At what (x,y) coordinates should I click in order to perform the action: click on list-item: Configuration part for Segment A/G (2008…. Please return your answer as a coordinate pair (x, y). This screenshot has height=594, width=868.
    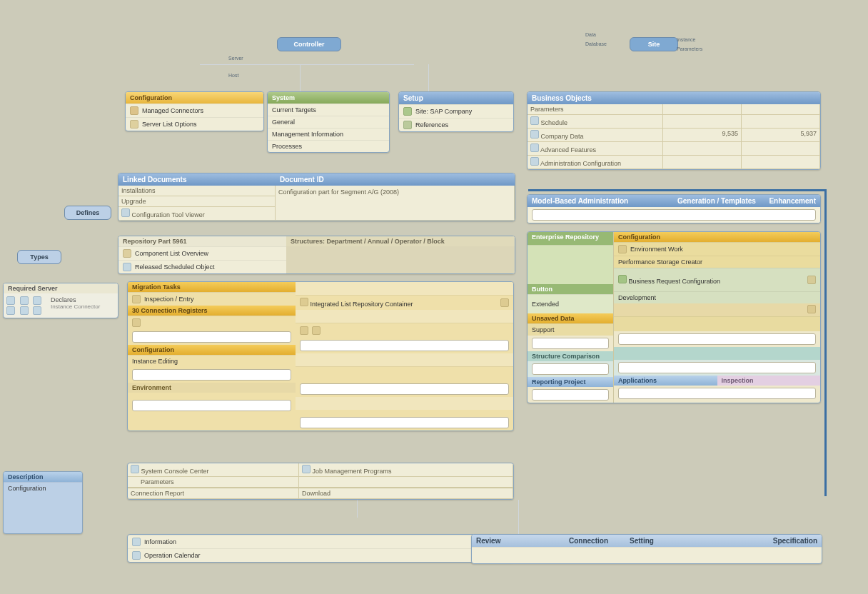
    Looking at the image, I should click on (395, 203).